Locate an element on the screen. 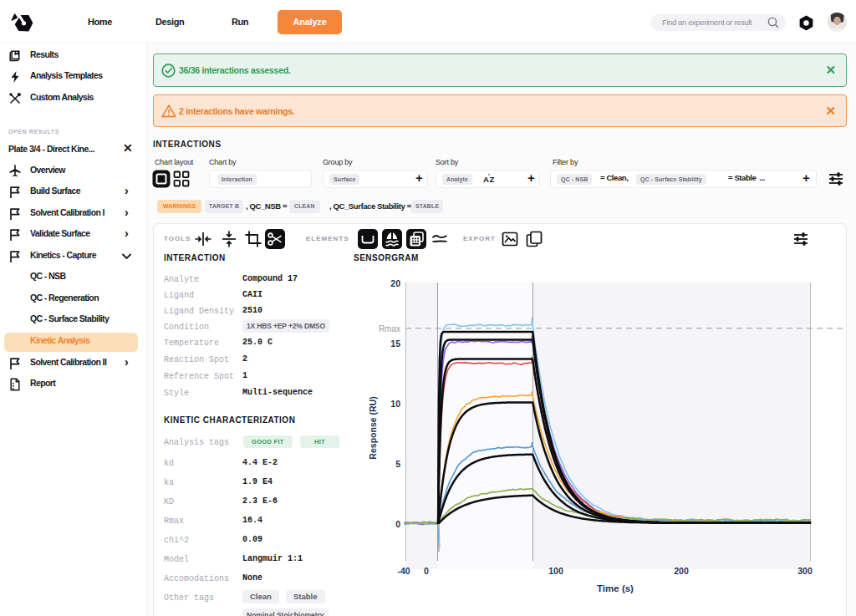  svg-text: 10 is located at coordinates (395, 404).